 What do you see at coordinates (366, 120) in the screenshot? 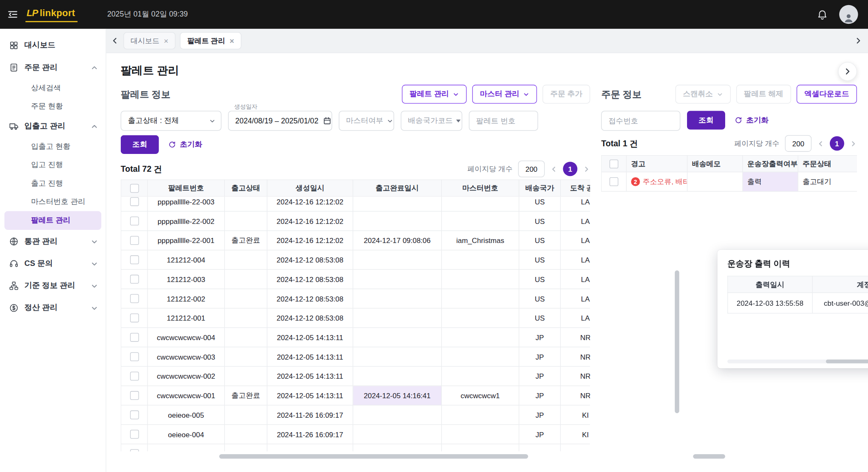
I see `master-flag-select: 마스터여부` at bounding box center [366, 120].